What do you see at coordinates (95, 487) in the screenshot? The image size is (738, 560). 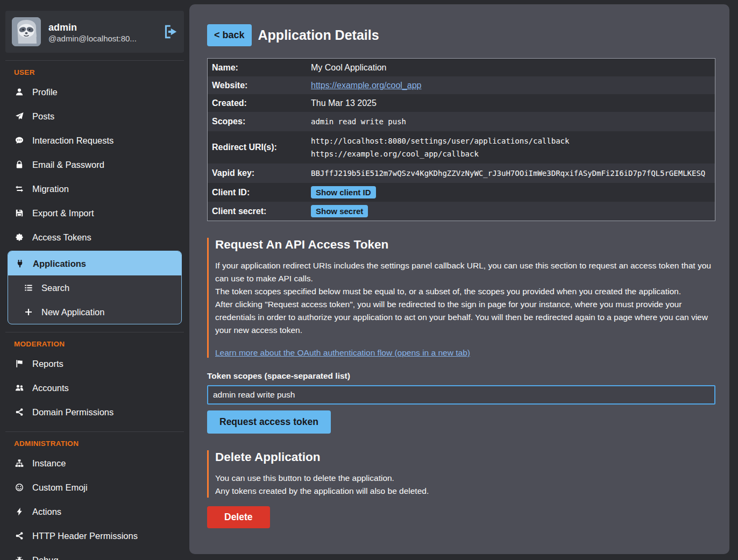 I see `sidebar-item-custom-emoji: Custom Emoji` at bounding box center [95, 487].